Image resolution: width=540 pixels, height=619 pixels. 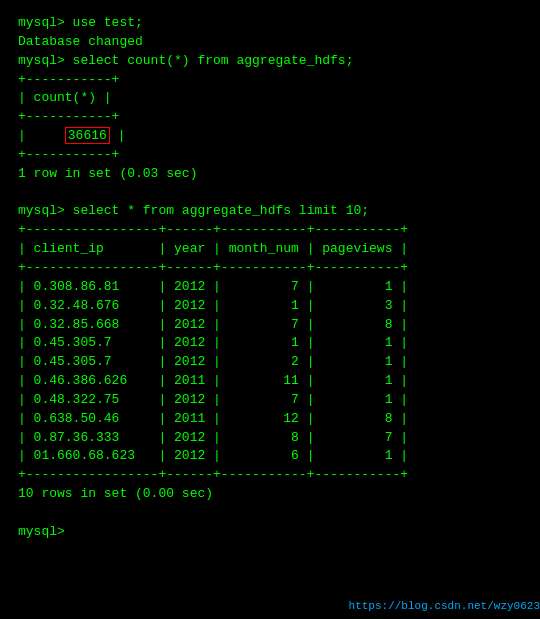 What do you see at coordinates (279, 288) in the screenshot?
I see `table-row-1: | 0.308.86.81 | 2012 | 7 | 1 |` at bounding box center [279, 288].